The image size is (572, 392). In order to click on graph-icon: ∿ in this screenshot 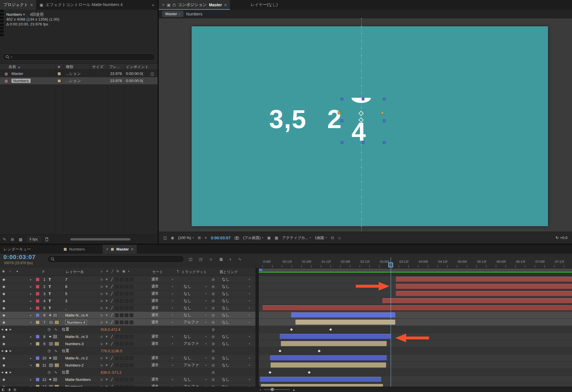, I will do `click(56, 372)`.